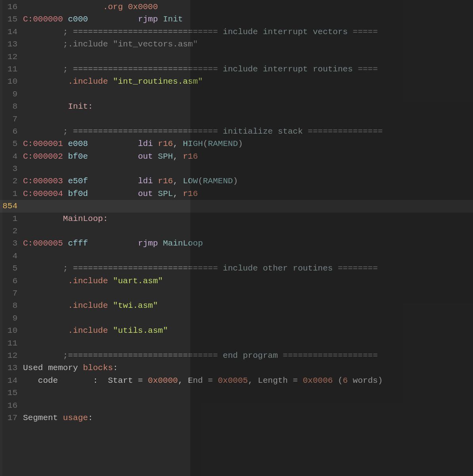 This screenshot has height=476, width=473. Describe the element at coordinates (248, 418) in the screenshot. I see `code-content: Segment usage:` at that location.